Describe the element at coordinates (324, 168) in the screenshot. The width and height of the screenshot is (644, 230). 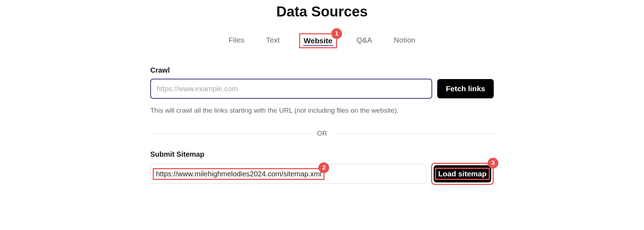
I see `step-badge-2: 2` at that location.